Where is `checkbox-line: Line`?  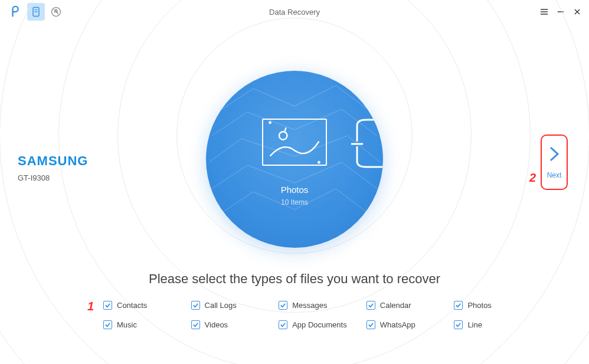
checkbox-line: Line is located at coordinates (498, 324).